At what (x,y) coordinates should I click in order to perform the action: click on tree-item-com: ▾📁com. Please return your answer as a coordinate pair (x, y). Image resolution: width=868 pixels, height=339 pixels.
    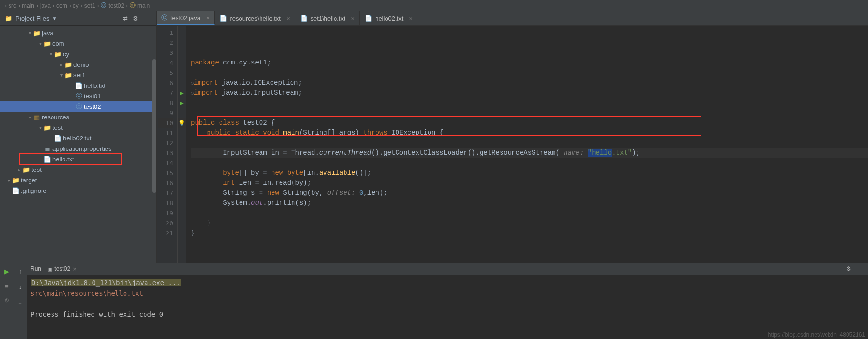
    Looking at the image, I should click on (78, 43).